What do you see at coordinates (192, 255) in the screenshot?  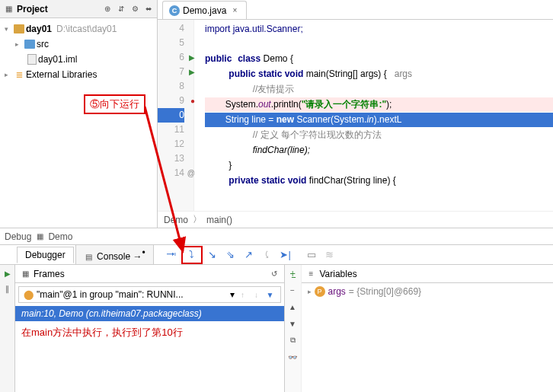 I see `step-over-icon: ⤵` at bounding box center [192, 255].